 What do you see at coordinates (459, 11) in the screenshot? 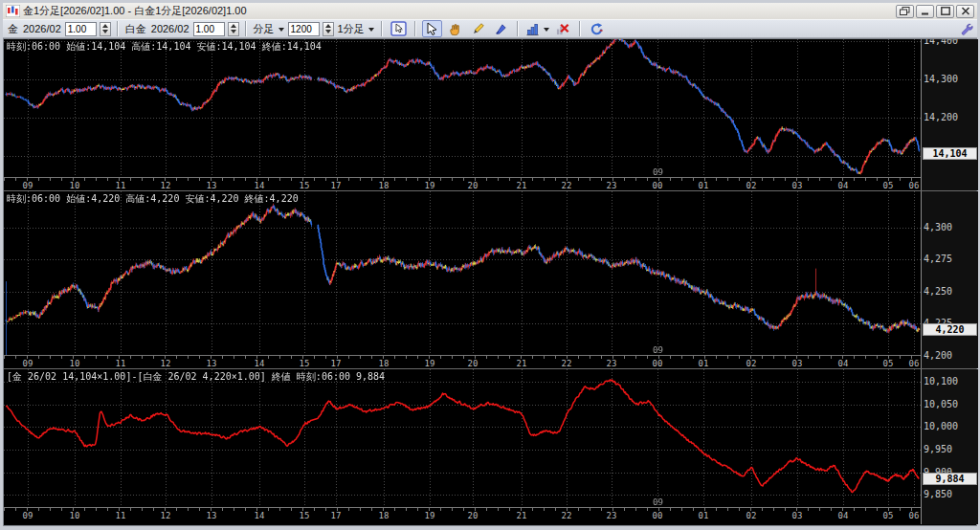
I see `window-title: 金1分足[2026/02]1.00 - 白金1分足[2026/02]1.00` at bounding box center [459, 11].